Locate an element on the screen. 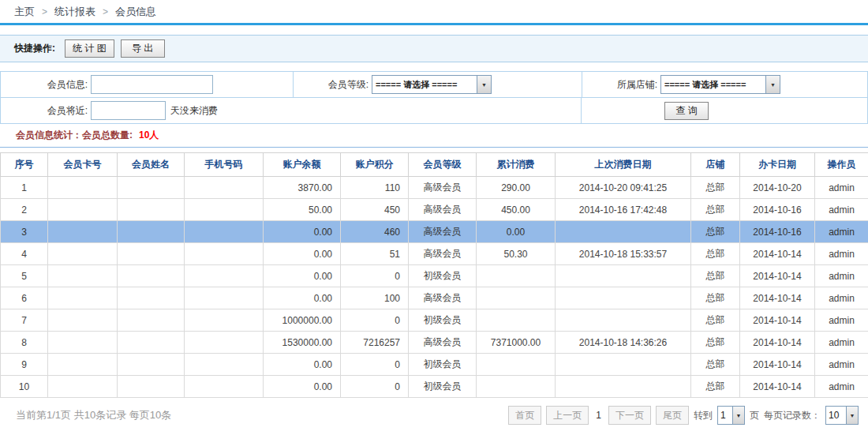 The width and height of the screenshot is (868, 435). table-row: 40.0051高级会员50.302014-10-18 15:33:57总部201… is located at coordinates (434, 254).